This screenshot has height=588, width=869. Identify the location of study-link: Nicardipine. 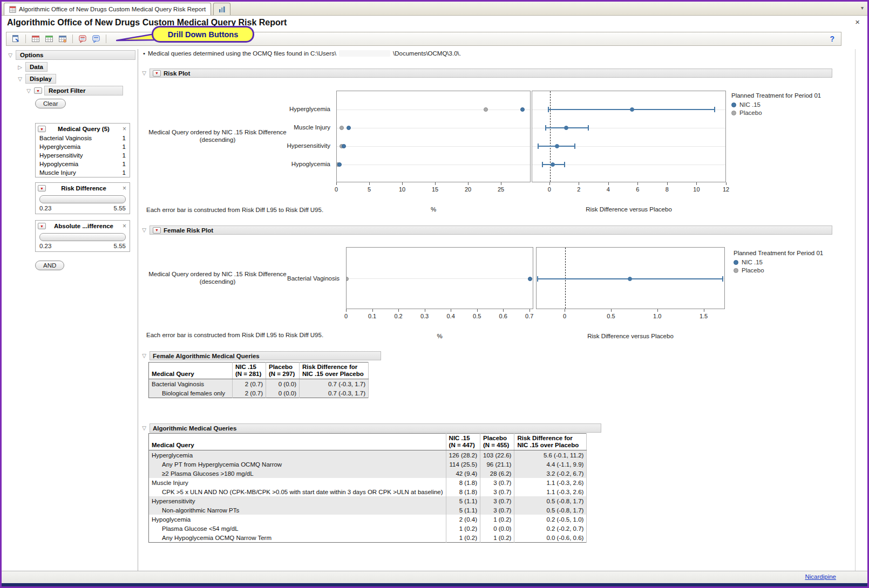
(820, 577).